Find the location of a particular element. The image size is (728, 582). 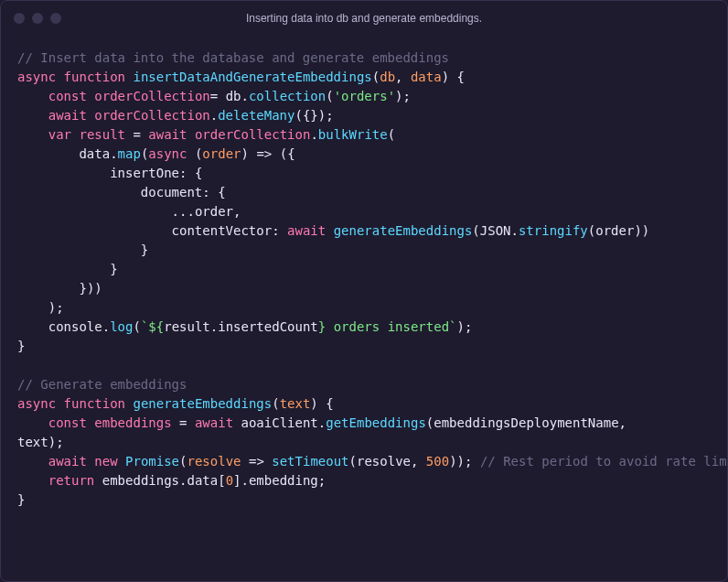

close-button is located at coordinates (19, 18).